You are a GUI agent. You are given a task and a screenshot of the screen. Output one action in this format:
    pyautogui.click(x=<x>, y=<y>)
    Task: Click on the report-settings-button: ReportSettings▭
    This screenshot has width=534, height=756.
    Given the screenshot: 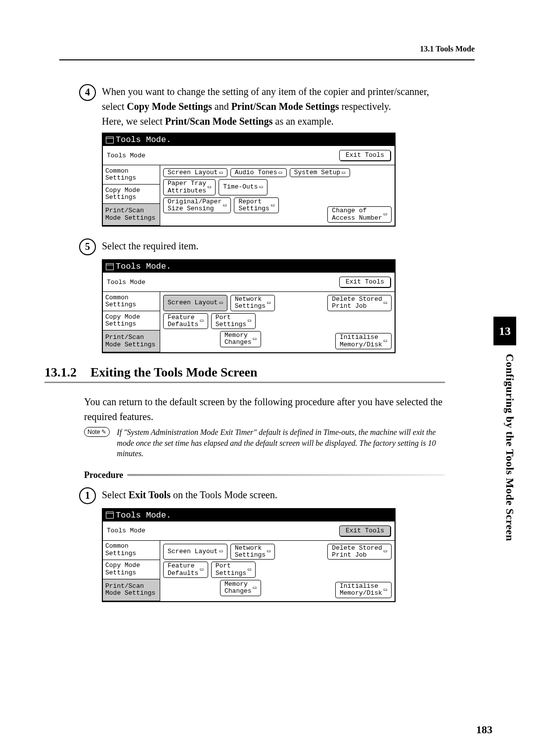 What is the action you would take?
    pyautogui.click(x=256, y=206)
    